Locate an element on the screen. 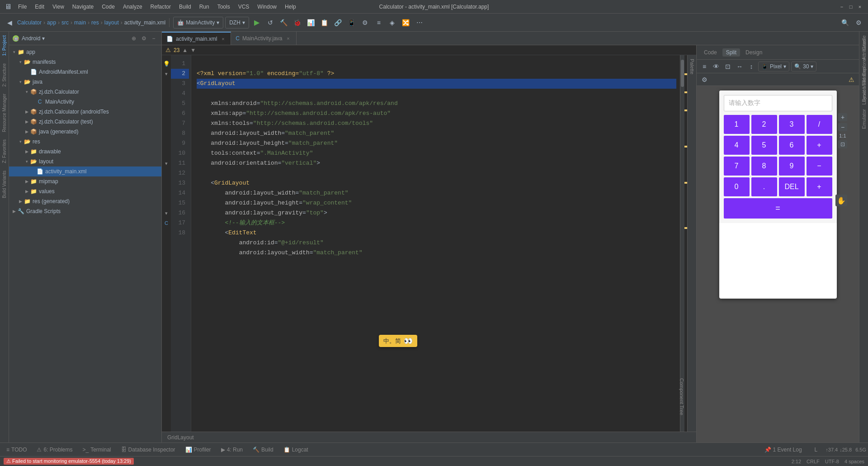 This screenshot has height=466, width=868. breadcrumb-calculator: Calculator is located at coordinates (29, 23).